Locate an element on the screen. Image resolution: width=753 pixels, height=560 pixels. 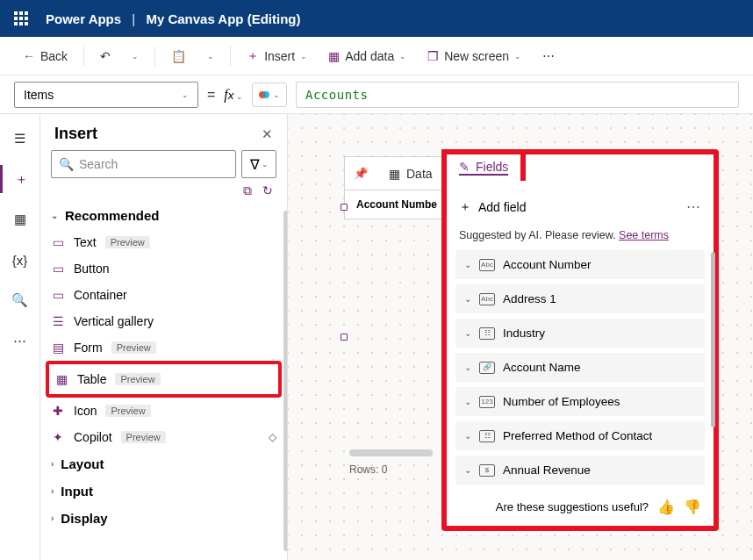
undo-icon: ↶ is located at coordinates (105, 56).